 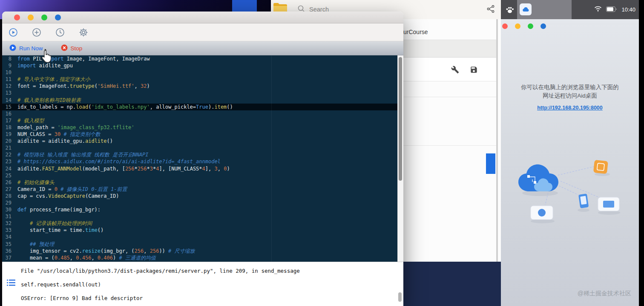 I want to click on remote-url-link: http://192.168.20.195:8000, so click(x=570, y=108).